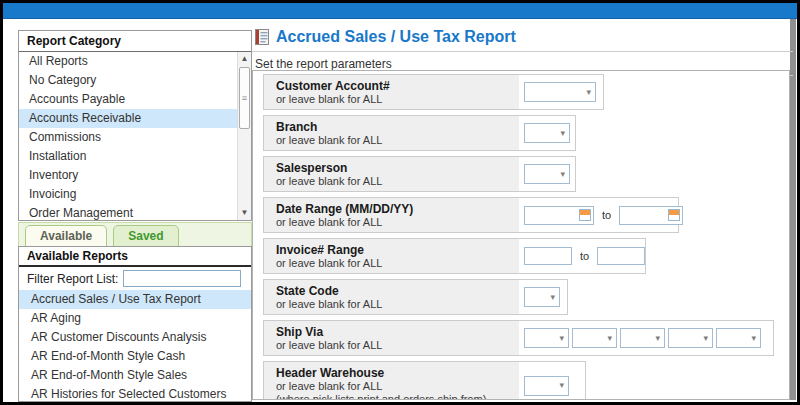 The height and width of the screenshot is (405, 800). I want to click on report-item-ar-aging: AR Aging, so click(135, 318).